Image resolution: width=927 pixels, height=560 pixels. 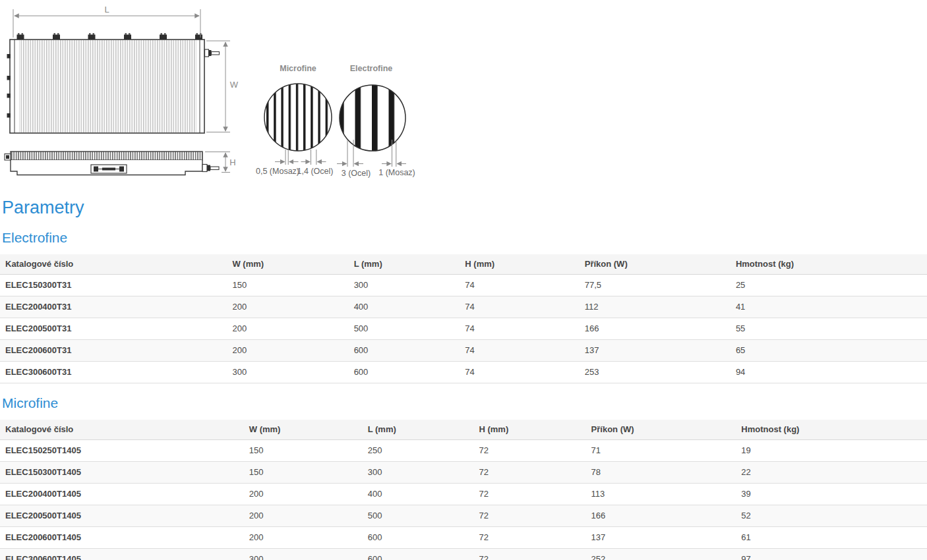 What do you see at coordinates (464, 517) in the screenshot?
I see `table-row: ELEC200500T1405 200 500 72 166 52` at bounding box center [464, 517].